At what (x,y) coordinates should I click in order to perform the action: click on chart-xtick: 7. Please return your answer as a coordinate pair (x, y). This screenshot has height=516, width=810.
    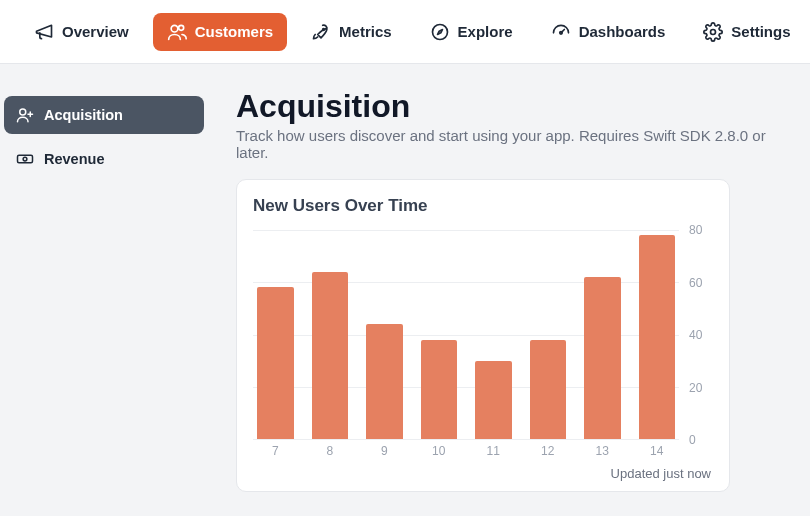
    Looking at the image, I should click on (276, 451).